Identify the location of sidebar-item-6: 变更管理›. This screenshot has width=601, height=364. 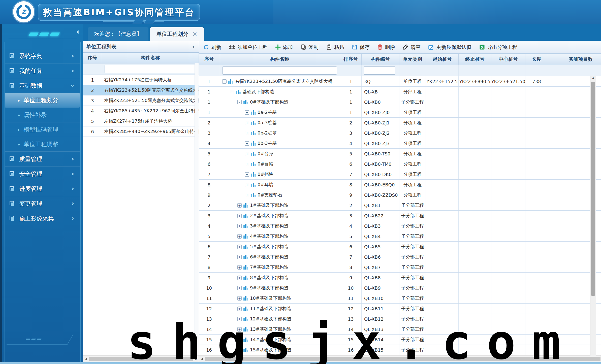
(42, 204).